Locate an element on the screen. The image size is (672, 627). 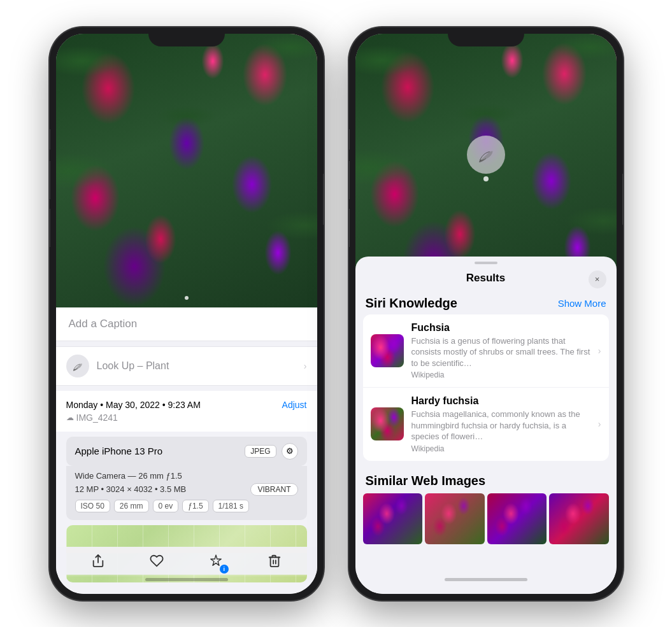
hardy-fuchsia-source: Wikipedia is located at coordinates (501, 449).